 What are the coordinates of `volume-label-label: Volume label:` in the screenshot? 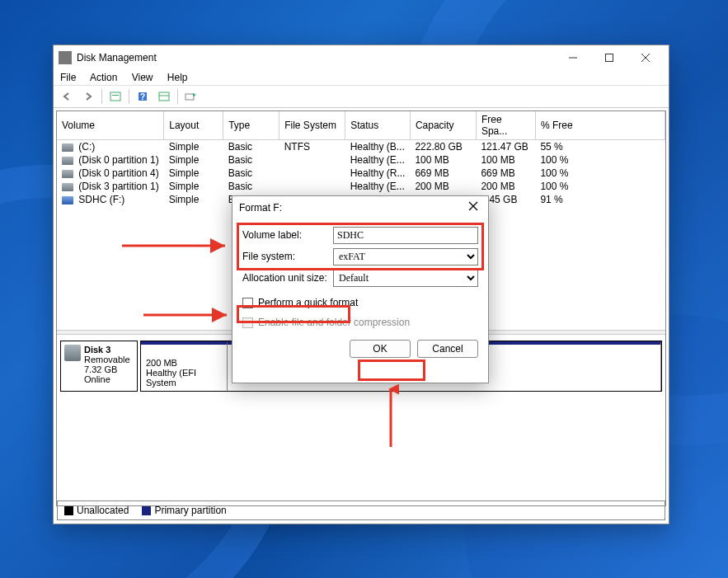 It's located at (288, 235).